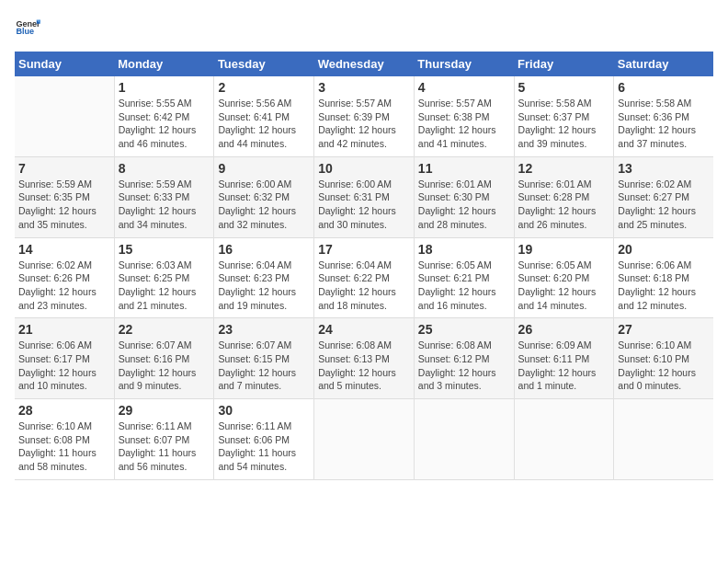 This screenshot has width=728, height=563. Describe the element at coordinates (364, 168) in the screenshot. I see `day-number: 10` at that location.